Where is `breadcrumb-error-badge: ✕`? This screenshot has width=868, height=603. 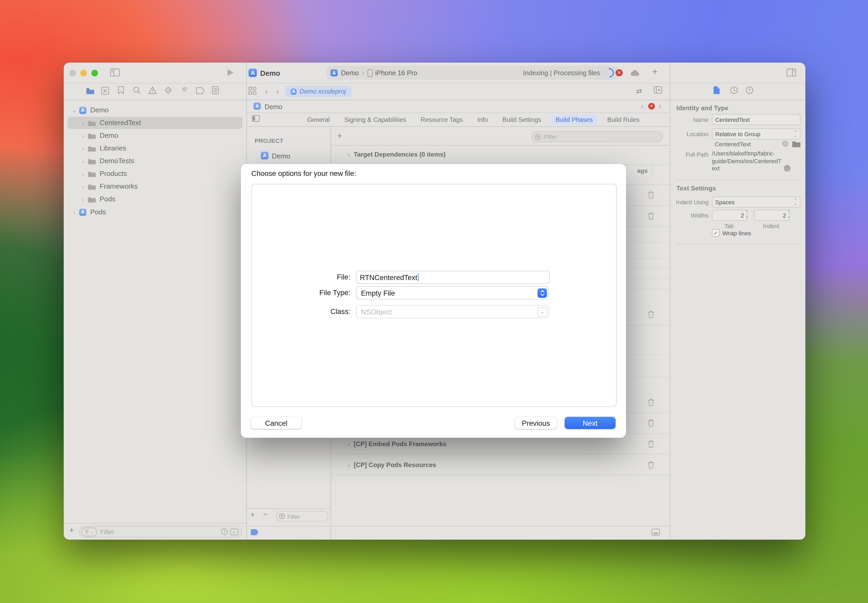
breadcrumb-error-badge: ✕ is located at coordinates (651, 107).